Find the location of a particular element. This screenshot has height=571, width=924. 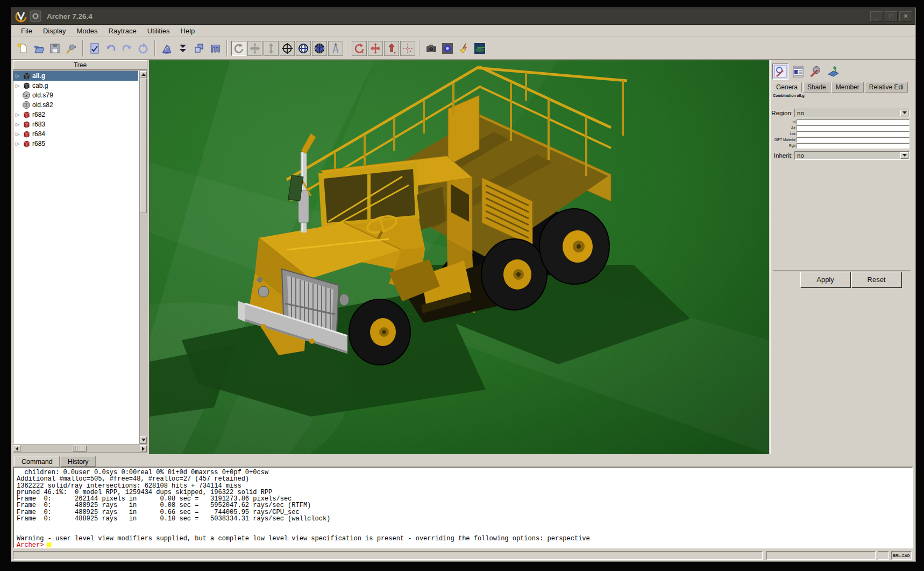

checkpoint-button is located at coordinates (95, 48).